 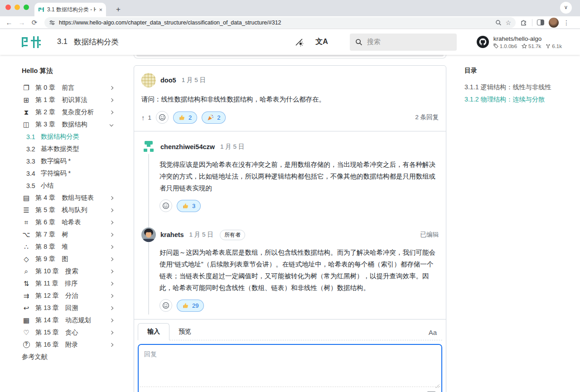 I want to click on fork-icon, so click(x=548, y=46).